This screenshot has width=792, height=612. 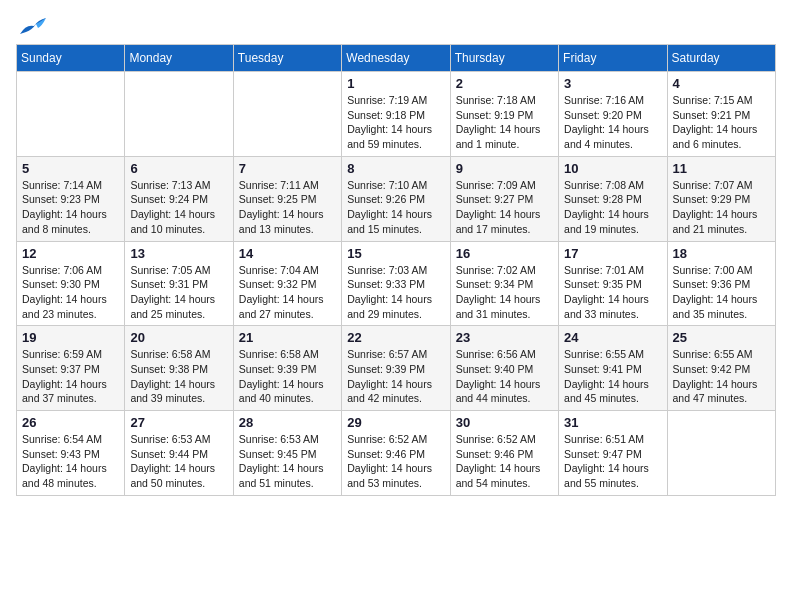 I want to click on day-number: 14, so click(x=288, y=254).